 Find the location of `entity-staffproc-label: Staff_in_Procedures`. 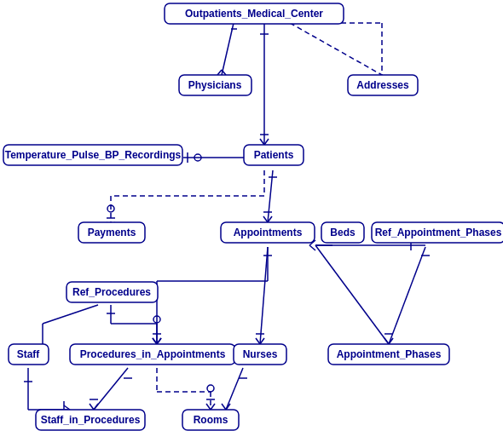

entity-staffproc-label: Staff_in_Procedures is located at coordinates (90, 420).